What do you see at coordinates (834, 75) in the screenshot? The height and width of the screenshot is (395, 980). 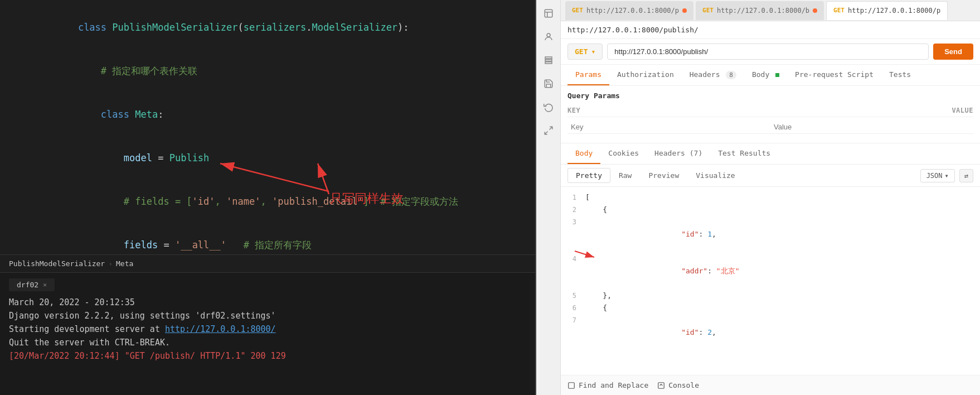 I see `pm-req-tab-pre-request: Pre-request Script` at bounding box center [834, 75].